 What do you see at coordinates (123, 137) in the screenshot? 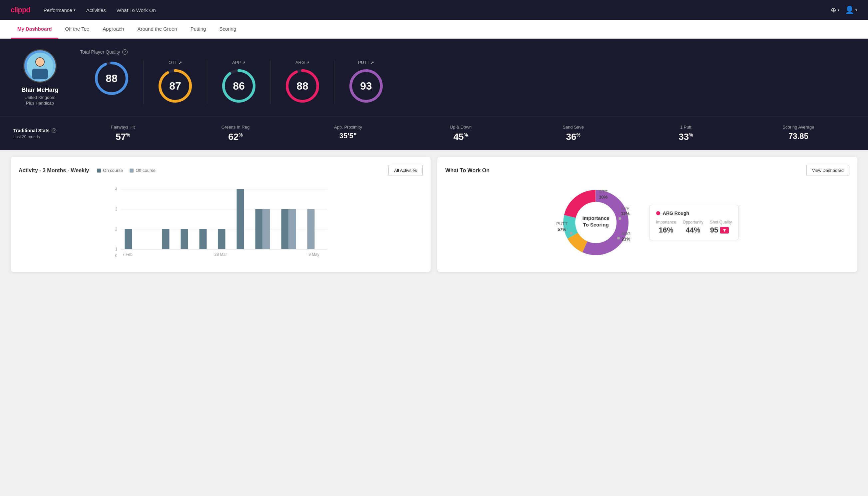
I see `stat-value: 57%` at bounding box center [123, 137].